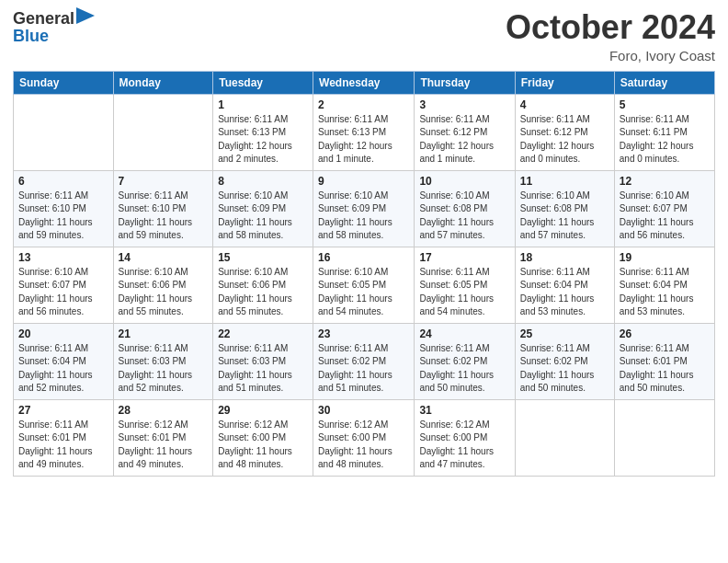 This screenshot has width=728, height=563. I want to click on title-area: October 2024 Foro, Ivory Coast, so click(610, 37).